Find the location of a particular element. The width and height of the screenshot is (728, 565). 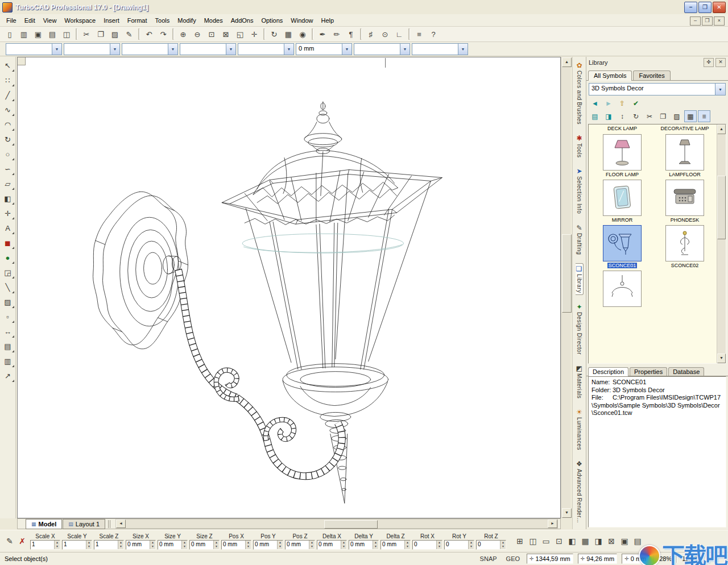

library-symbol-lampfloor: LAMPFLOOR is located at coordinates (685, 156).